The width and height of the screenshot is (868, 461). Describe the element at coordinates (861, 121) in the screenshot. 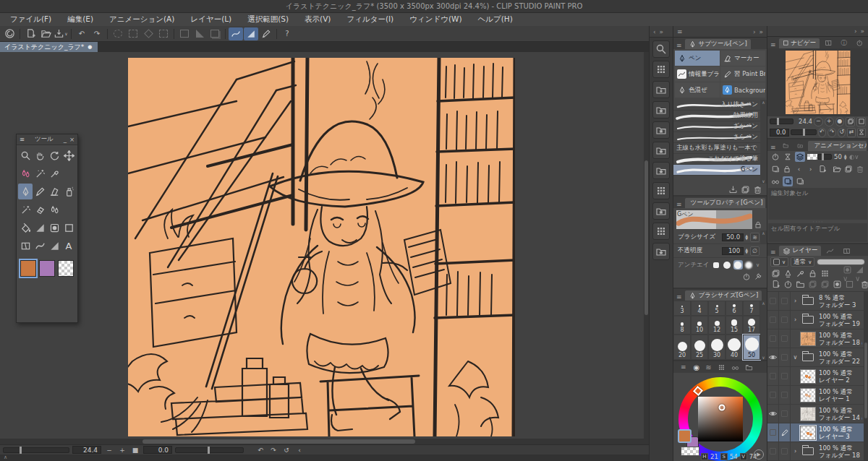

I see `nav-fit-screen-button` at that location.